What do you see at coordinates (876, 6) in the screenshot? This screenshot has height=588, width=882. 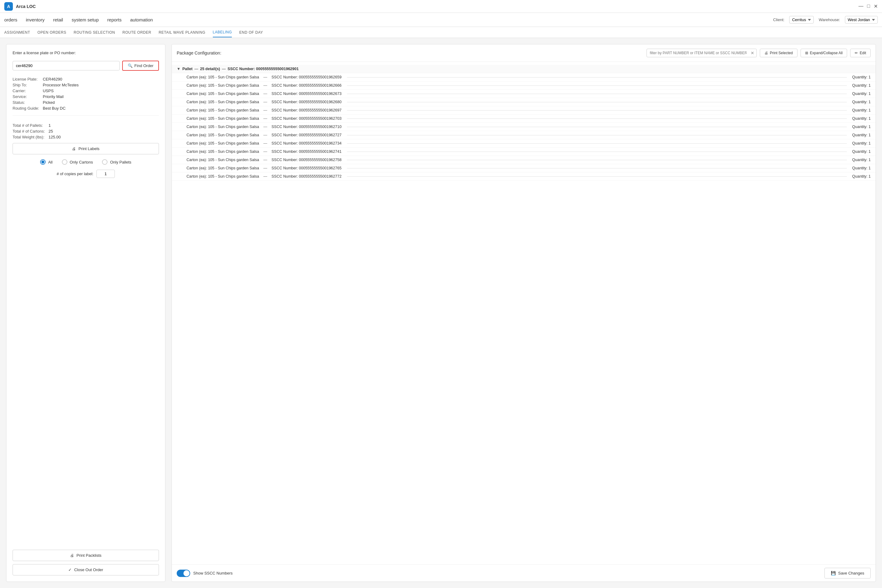 I see `close-icon: ✕` at bounding box center [876, 6].